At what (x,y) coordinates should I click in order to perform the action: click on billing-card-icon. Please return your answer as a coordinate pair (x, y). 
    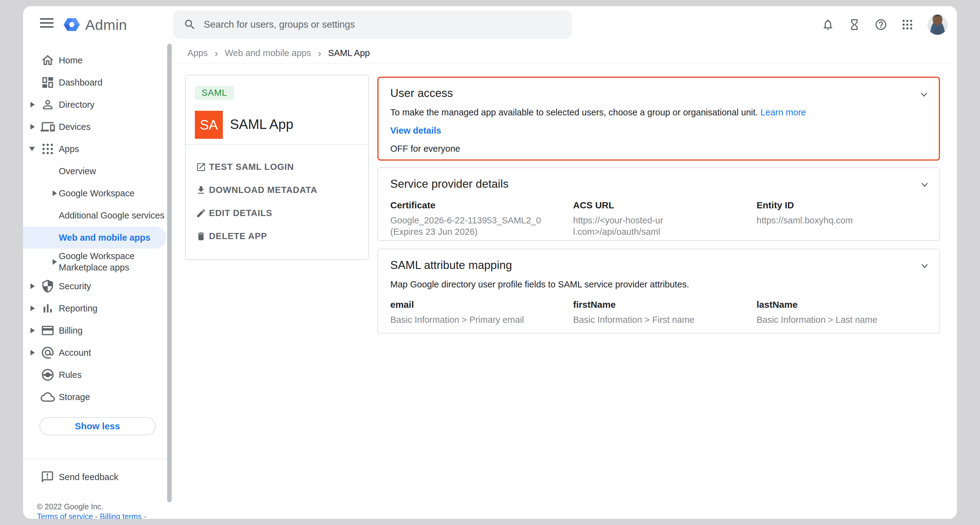
    Looking at the image, I should click on (48, 330).